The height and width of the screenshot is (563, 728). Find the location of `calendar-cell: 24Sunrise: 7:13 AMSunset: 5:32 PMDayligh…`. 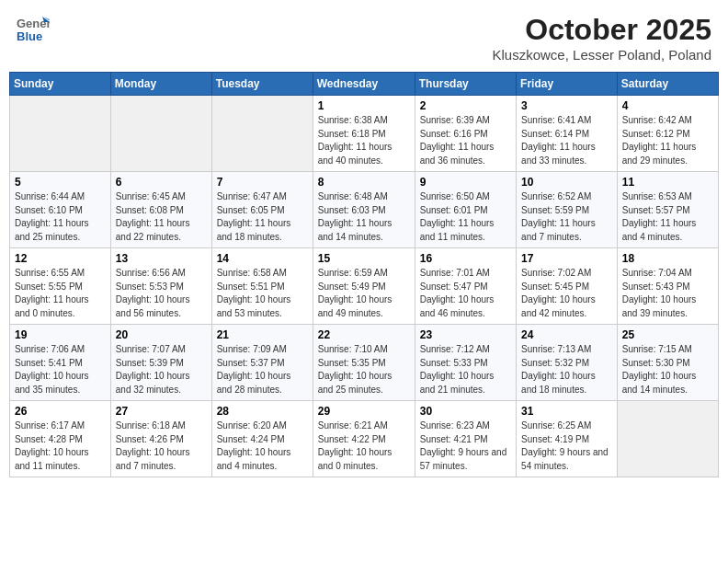

calendar-cell: 24Sunrise: 7:13 AMSunset: 5:32 PMDayligh… is located at coordinates (567, 362).